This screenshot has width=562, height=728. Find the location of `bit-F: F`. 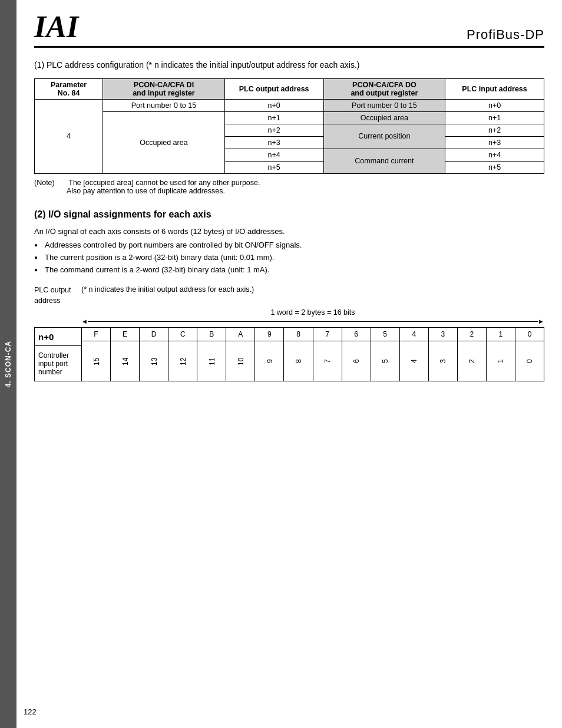

bit-F: F is located at coordinates (97, 335).